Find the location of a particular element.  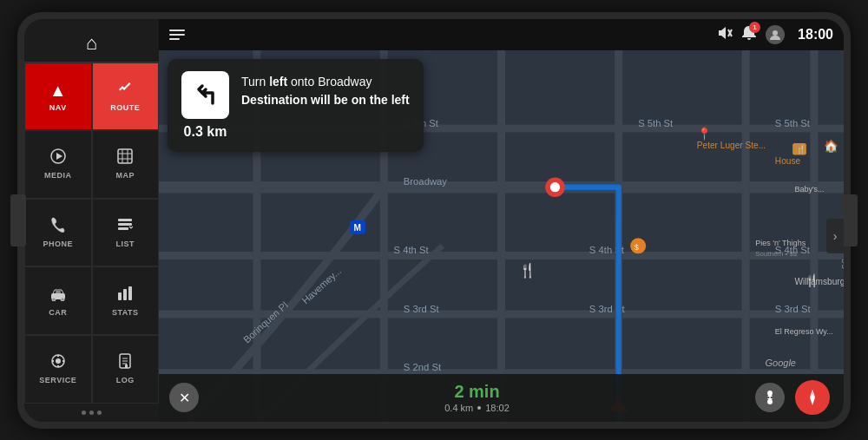

close-route-button: ✕ is located at coordinates (184, 397).